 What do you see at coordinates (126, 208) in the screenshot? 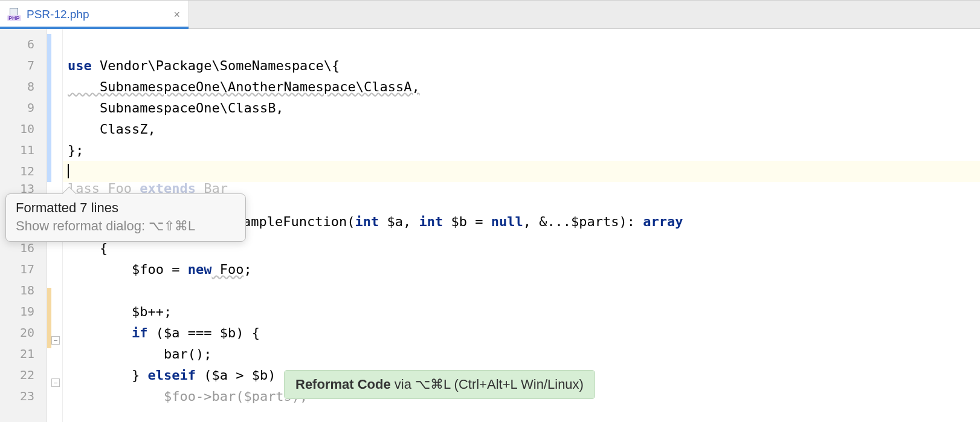
I see `popup-title: Formatted 7 lines` at bounding box center [126, 208].